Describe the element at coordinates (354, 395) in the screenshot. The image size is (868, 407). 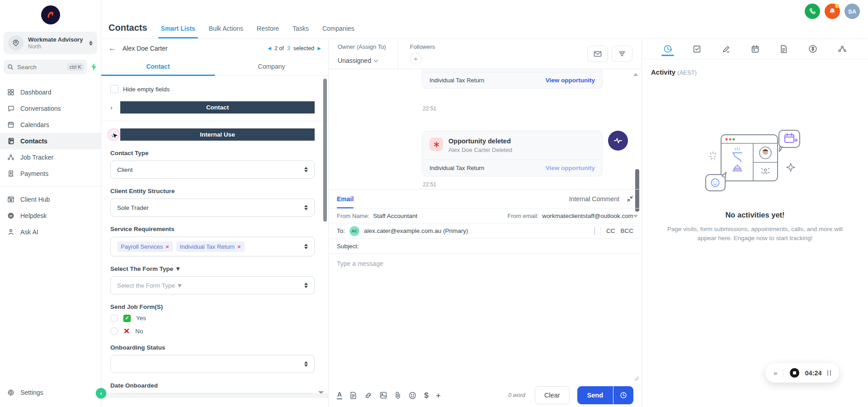
I see `template-icon` at that location.